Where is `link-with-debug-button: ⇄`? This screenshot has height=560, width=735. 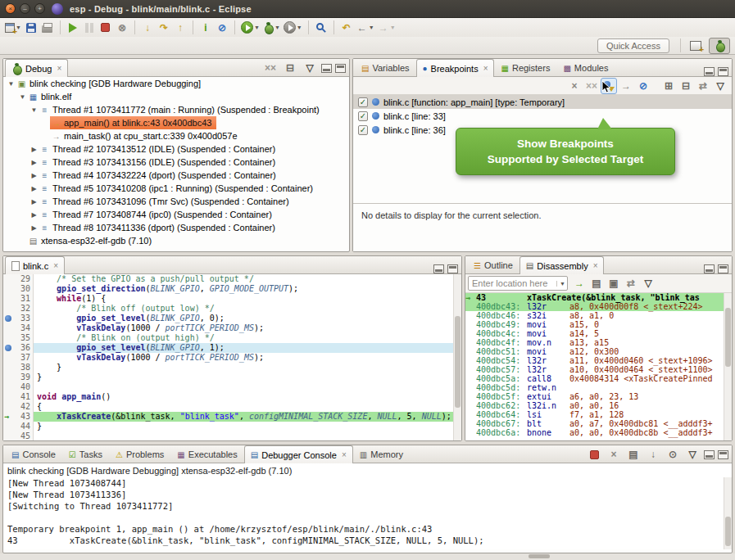
link-with-debug-button: ⇄ is located at coordinates (703, 86).